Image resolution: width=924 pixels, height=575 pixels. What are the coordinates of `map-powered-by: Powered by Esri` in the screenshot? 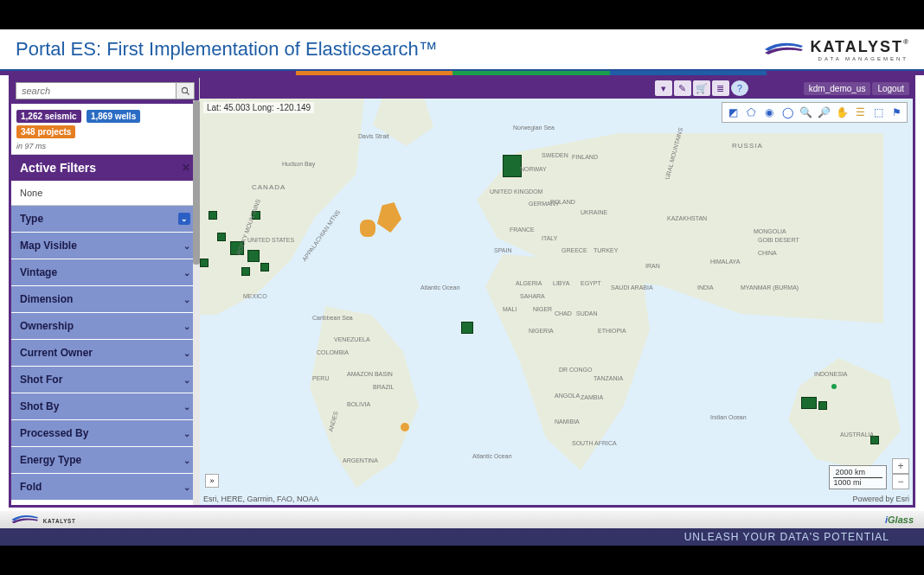 It's located at (881, 499).